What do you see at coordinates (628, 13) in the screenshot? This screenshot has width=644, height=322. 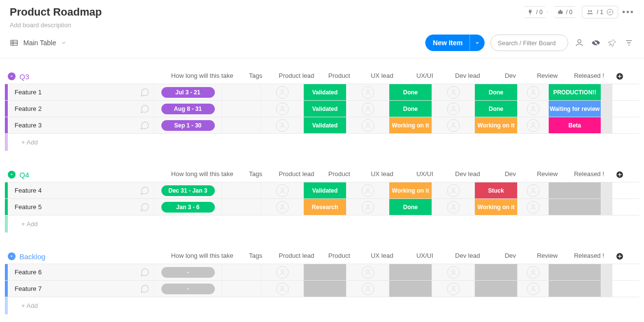 I see `more-menu: •••` at bounding box center [628, 13].